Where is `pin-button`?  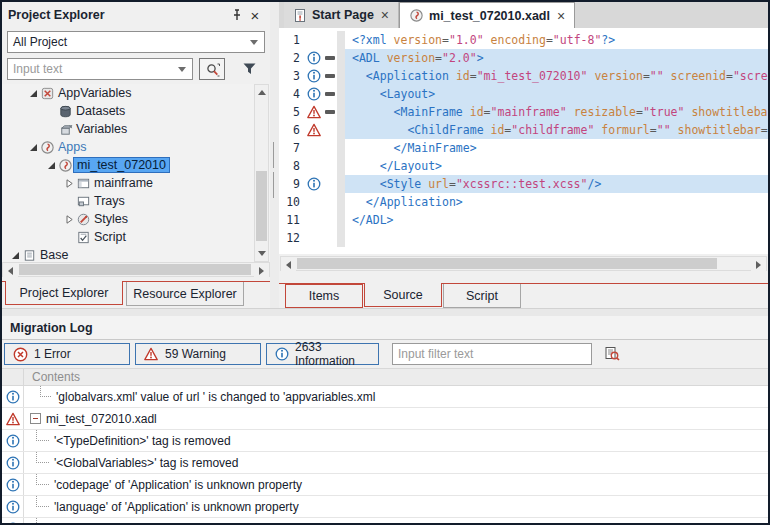 pin-button is located at coordinates (237, 15).